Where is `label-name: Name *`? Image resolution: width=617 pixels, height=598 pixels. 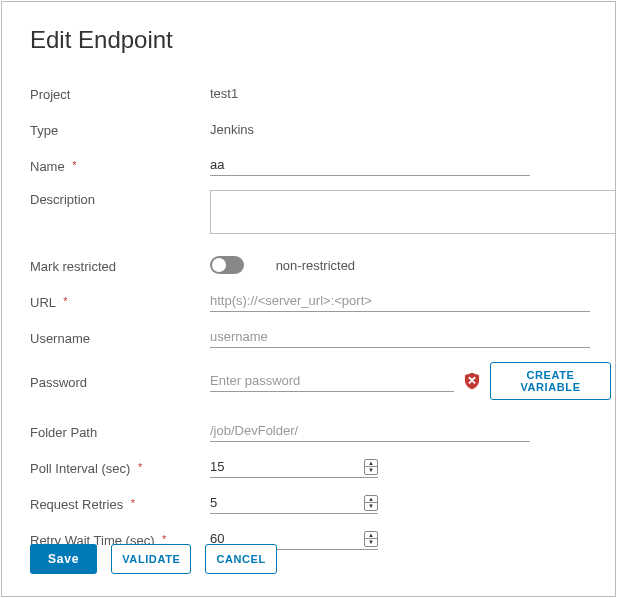
label-name: Name * is located at coordinates (120, 166).